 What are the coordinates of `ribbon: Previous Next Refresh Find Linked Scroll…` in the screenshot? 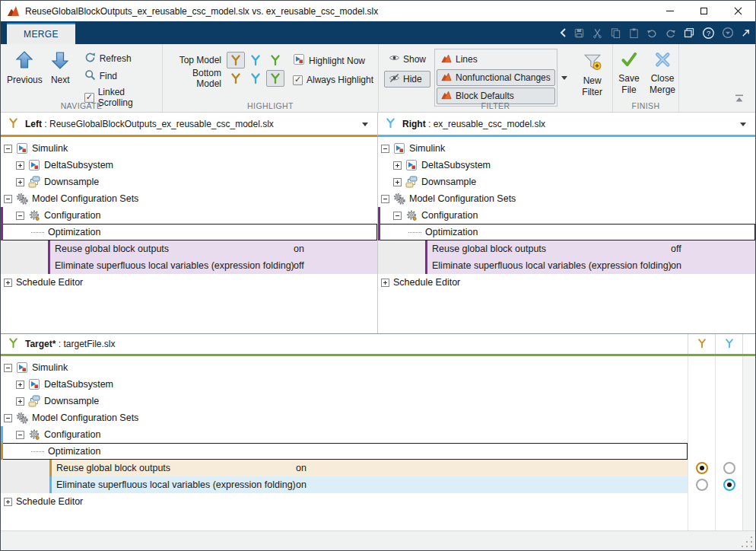 It's located at (378, 78).